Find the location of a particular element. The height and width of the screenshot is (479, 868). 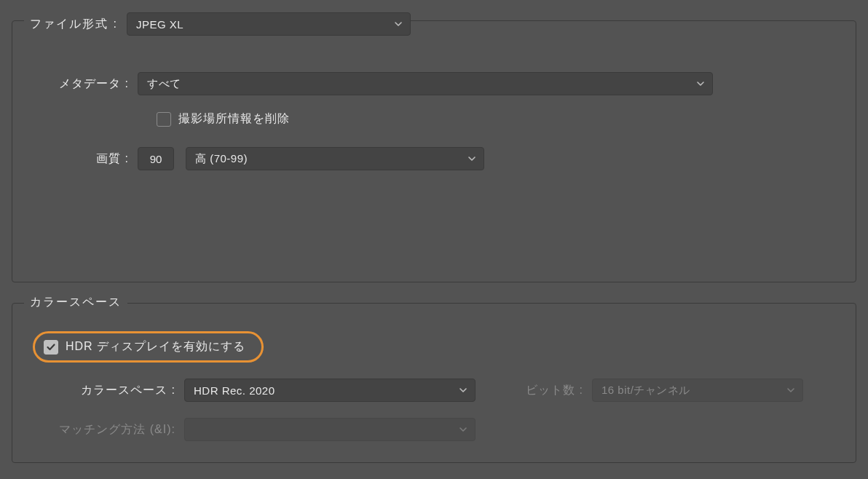

hdr-enable-label: HDR ディスプレイを有効にする is located at coordinates (156, 347).